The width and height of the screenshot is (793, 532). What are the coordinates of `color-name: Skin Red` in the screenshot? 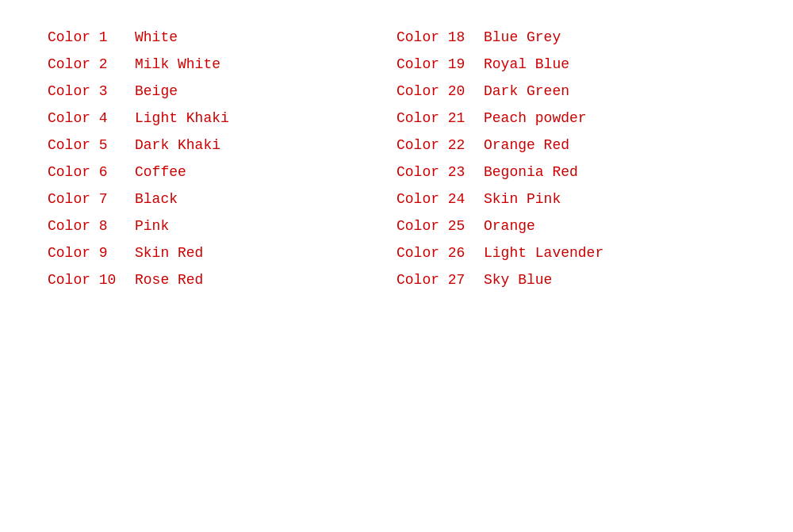 It's located at (169, 253).